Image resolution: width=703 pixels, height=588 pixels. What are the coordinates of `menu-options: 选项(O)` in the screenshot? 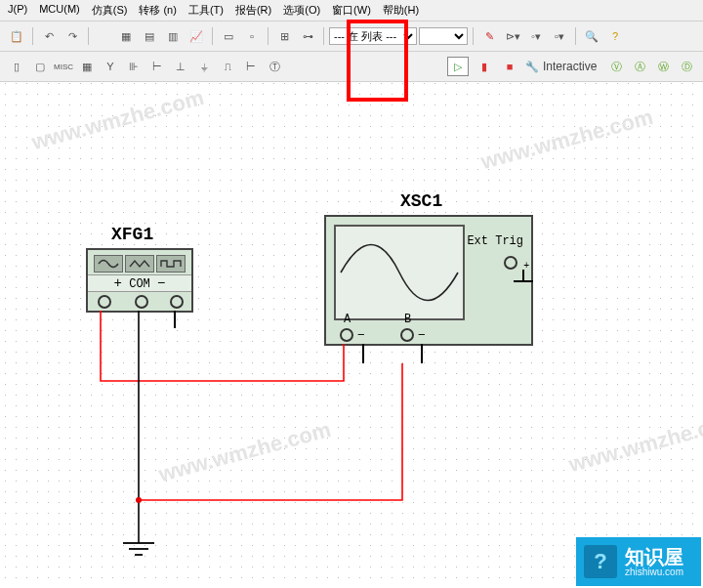 It's located at (302, 10).